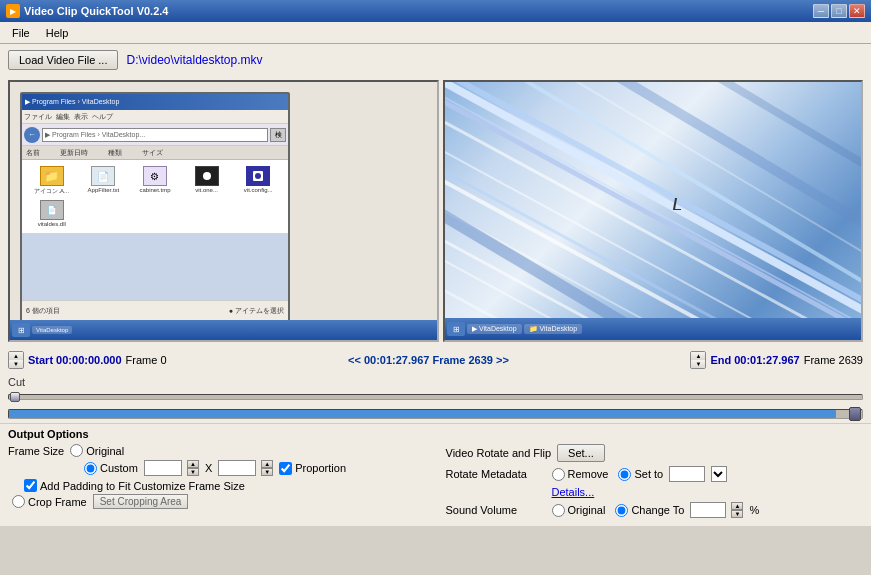 Image resolution: width=871 pixels, height=575 pixels. I want to click on volume-spin-up: ▲, so click(737, 506).